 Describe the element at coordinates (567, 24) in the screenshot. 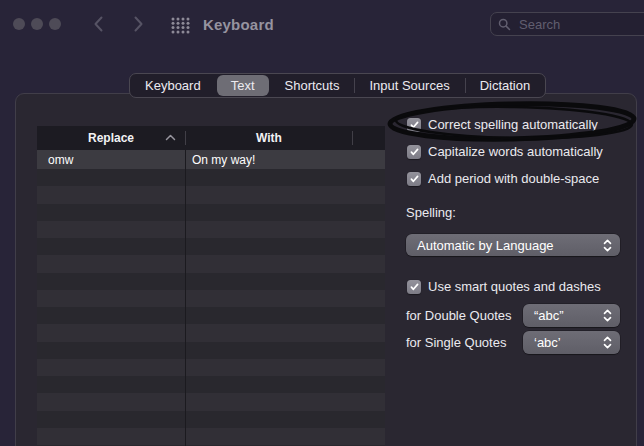

I see `search-field` at that location.